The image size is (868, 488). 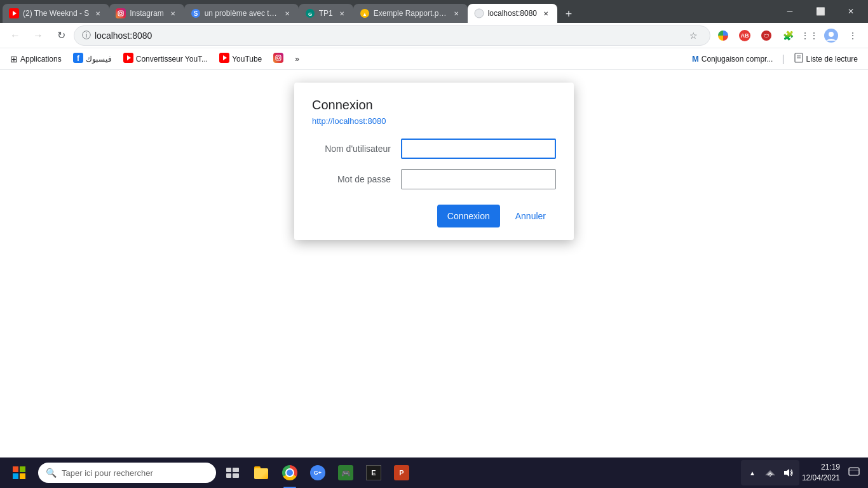 What do you see at coordinates (388, 36) in the screenshot?
I see `address-text: localhost:8080` at bounding box center [388, 36].